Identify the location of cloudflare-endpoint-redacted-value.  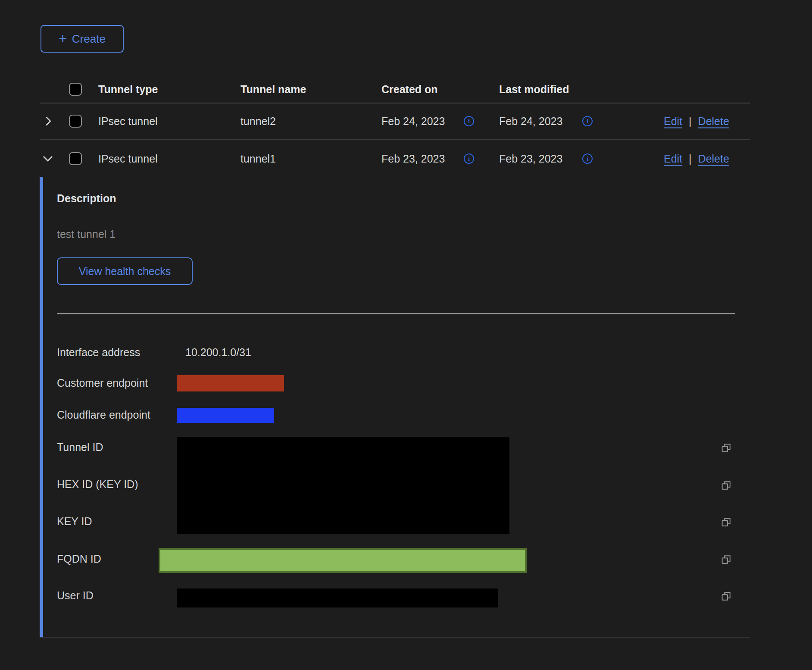
(225, 416).